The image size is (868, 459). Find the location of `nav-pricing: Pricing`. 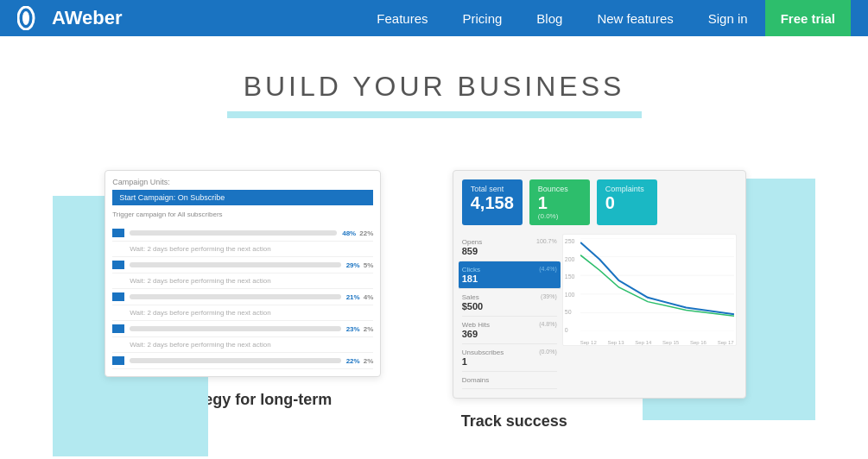

nav-pricing: Pricing is located at coordinates (482, 18).